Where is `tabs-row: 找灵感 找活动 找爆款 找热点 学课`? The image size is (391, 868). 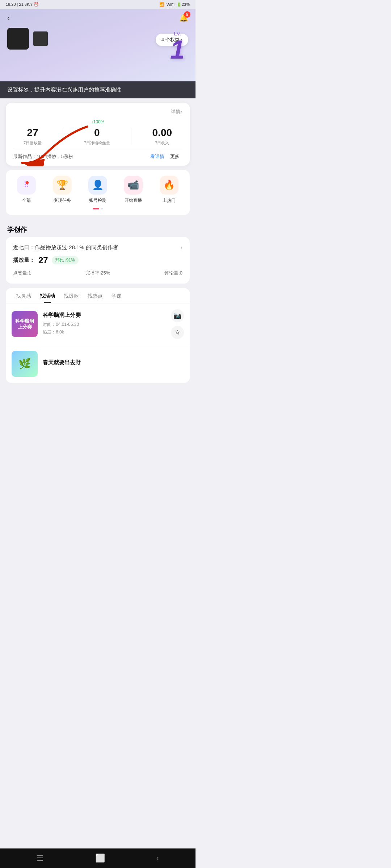 tabs-row: 找灵感 找活动 找爆款 找热点 学课 is located at coordinates (98, 296).